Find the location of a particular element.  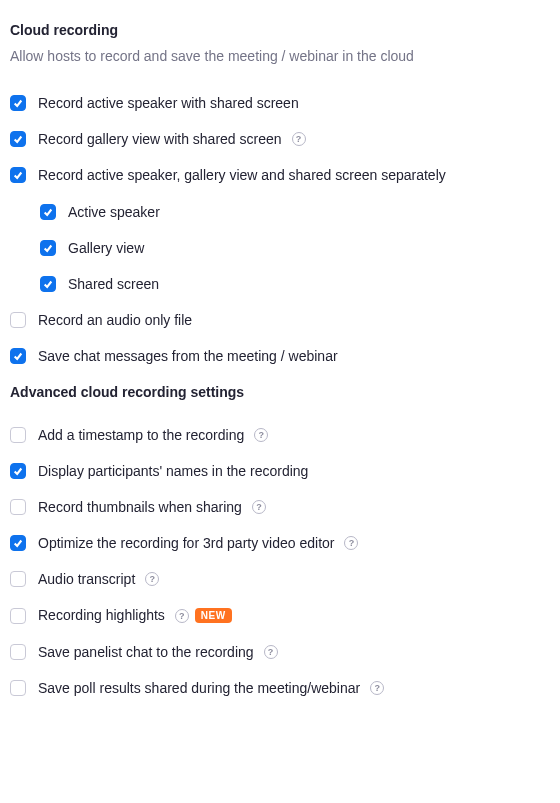

section-title-advanced: Advanced cloud recording settings is located at coordinates (280, 392).